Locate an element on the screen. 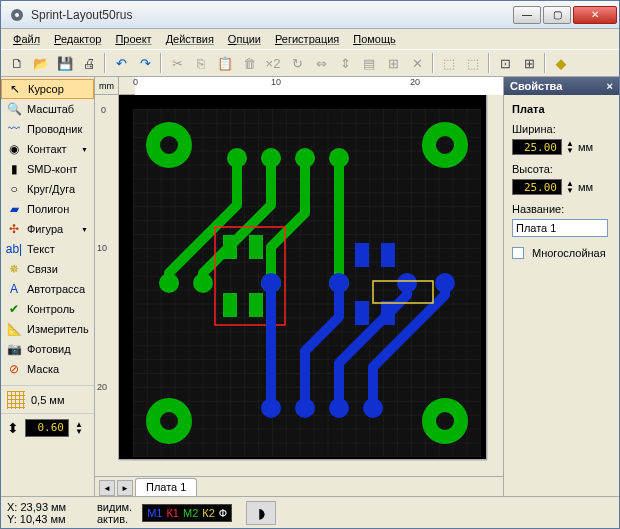 The height and width of the screenshot is (529, 620). scrollbar-horizontal is located at coordinates (303, 468).